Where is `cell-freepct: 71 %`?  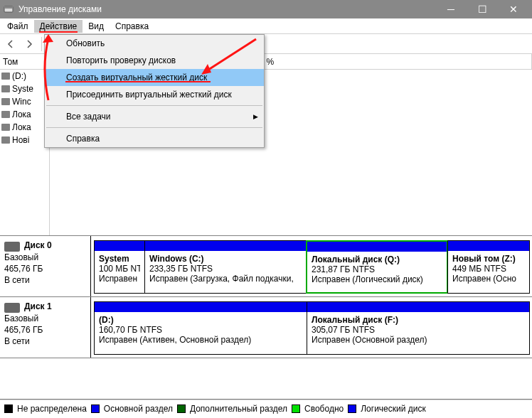
cell-freepct: 71 % is located at coordinates (376, 76).